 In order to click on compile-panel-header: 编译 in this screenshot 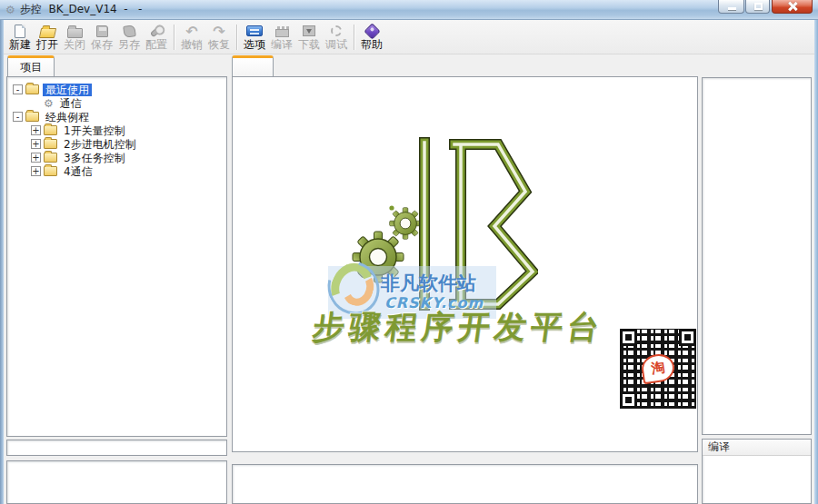, I will do `click(756, 448)`.